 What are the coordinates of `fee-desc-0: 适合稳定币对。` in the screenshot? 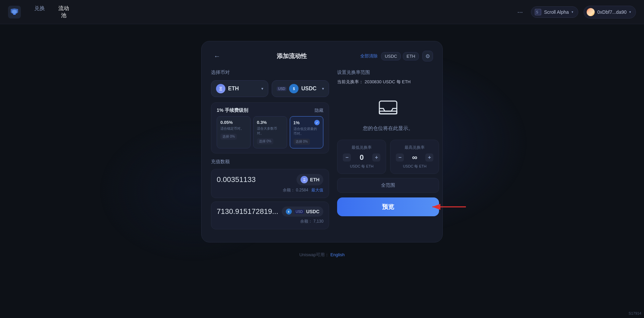 It's located at (233, 129).